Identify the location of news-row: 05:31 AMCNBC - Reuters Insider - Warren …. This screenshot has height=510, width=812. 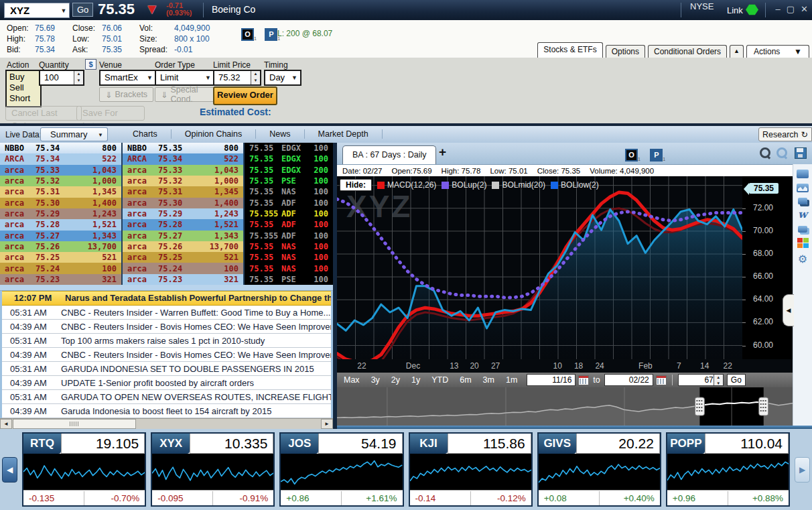
(166, 312).